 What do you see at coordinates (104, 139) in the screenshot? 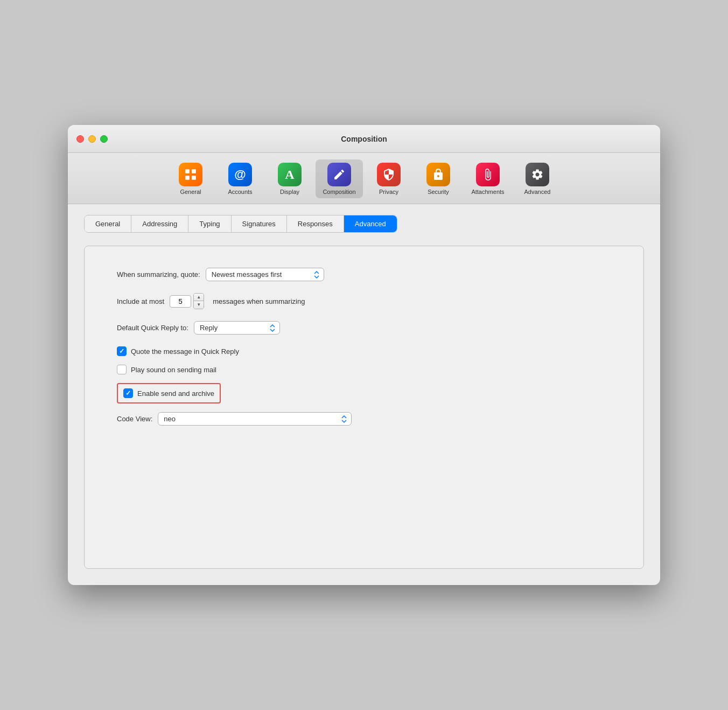
I see `maximize-button` at bounding box center [104, 139].